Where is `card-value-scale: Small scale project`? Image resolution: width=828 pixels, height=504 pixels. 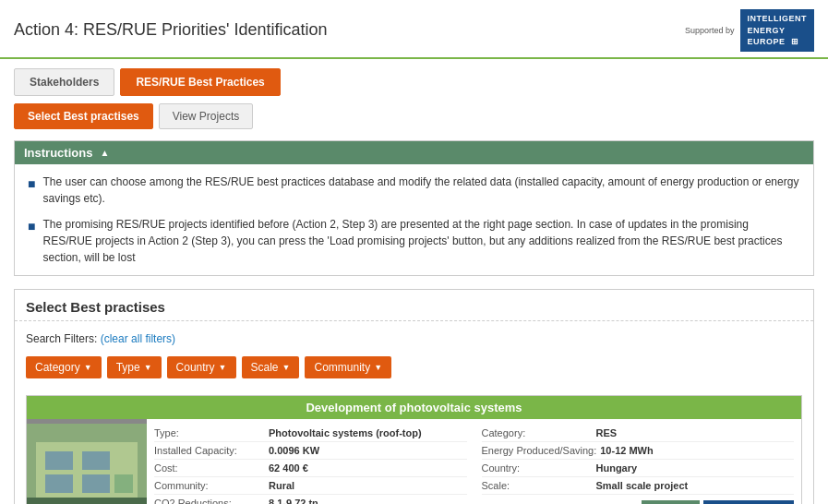
card-value-scale: Small scale project is located at coordinates (642, 486).